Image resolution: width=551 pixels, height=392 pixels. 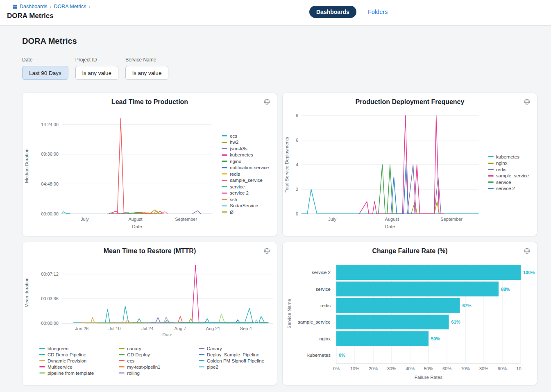 I want to click on svg-text: Mean duration, so click(x=27, y=292).